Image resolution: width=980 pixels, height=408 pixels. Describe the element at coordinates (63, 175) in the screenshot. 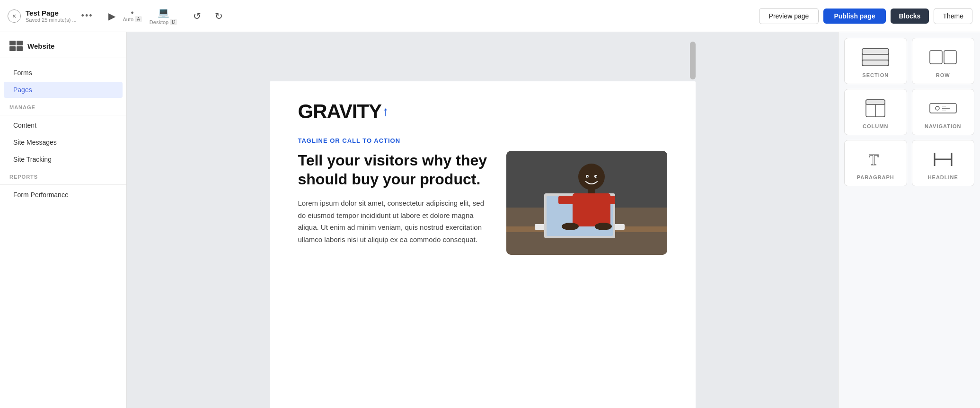

I see `reports-section-label: REPORTS` at that location.